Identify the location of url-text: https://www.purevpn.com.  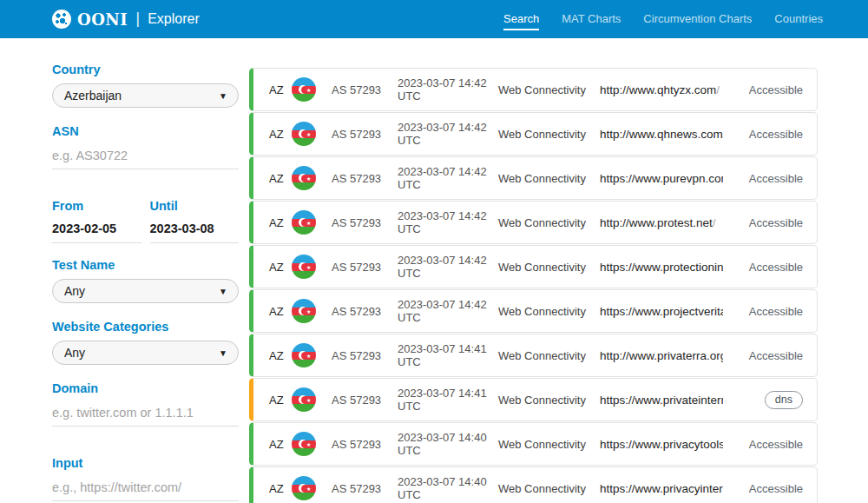
(661, 179).